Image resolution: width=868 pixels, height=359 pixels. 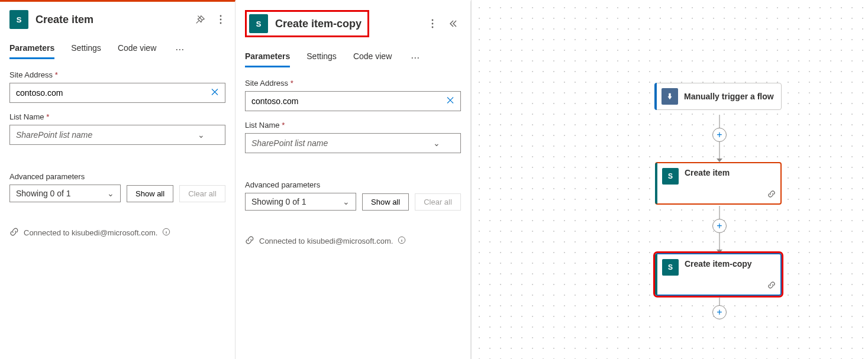 What do you see at coordinates (730, 173) in the screenshot?
I see `node-label: Create item` at bounding box center [730, 173].